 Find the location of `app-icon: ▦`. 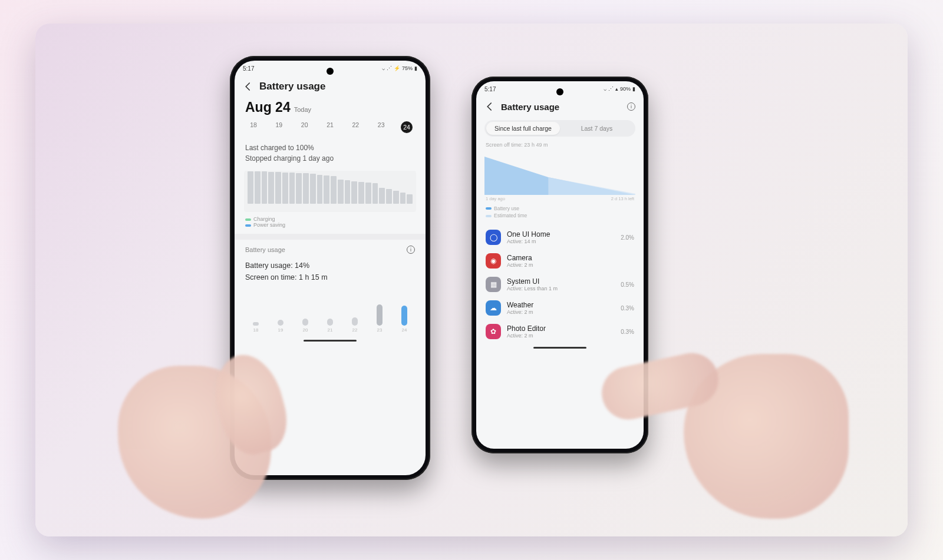

app-icon: ▦ is located at coordinates (493, 284).